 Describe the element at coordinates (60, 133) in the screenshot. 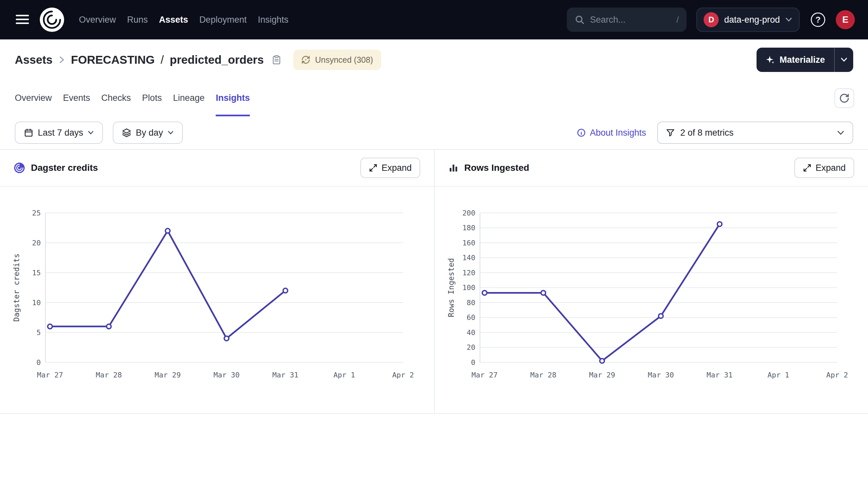

I see `date-range-label: Last 7 days` at that location.